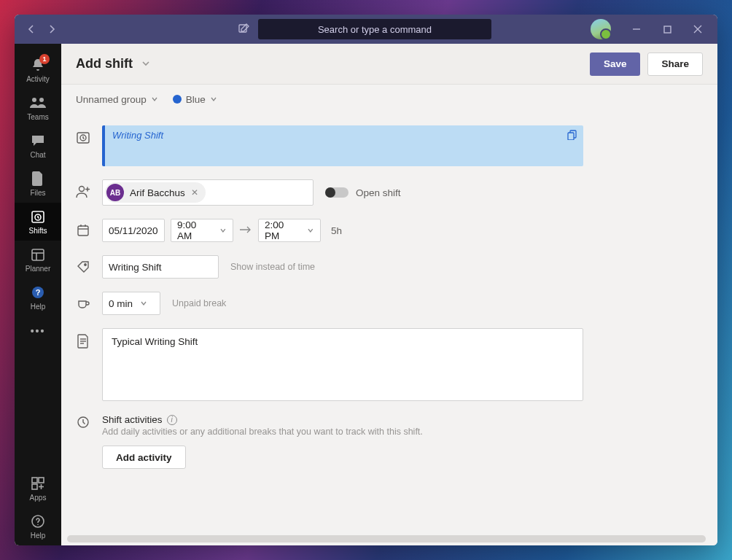 This screenshot has width=732, height=560. I want to click on rail-teams: Teams, so click(38, 108).